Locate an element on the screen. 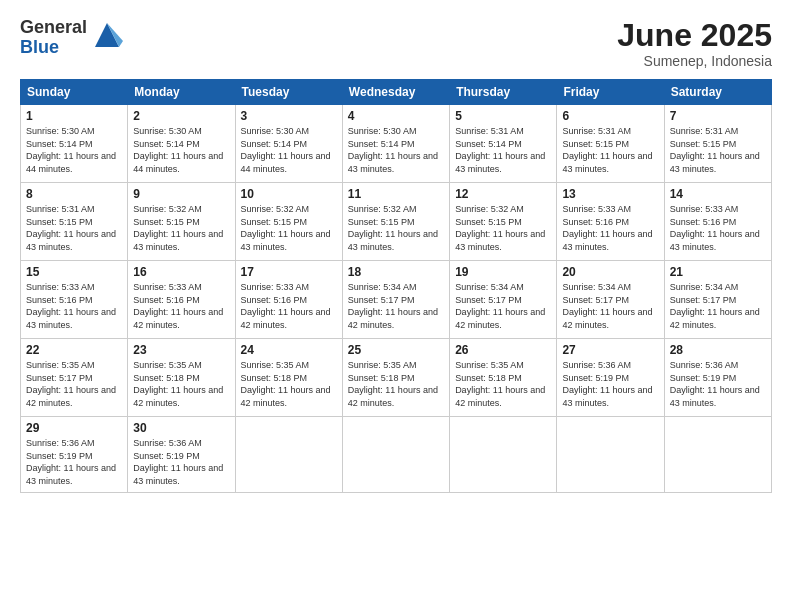  day-number: 14 is located at coordinates (718, 194).